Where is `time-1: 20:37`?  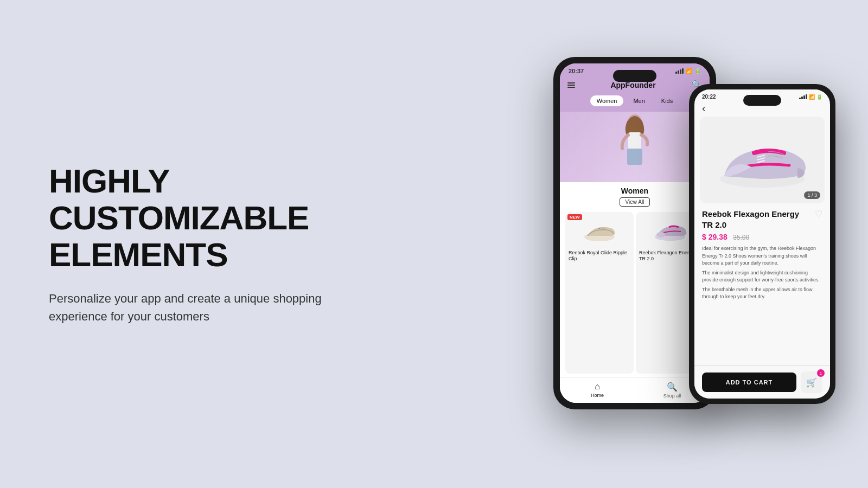
time-1: 20:37 is located at coordinates (576, 71).